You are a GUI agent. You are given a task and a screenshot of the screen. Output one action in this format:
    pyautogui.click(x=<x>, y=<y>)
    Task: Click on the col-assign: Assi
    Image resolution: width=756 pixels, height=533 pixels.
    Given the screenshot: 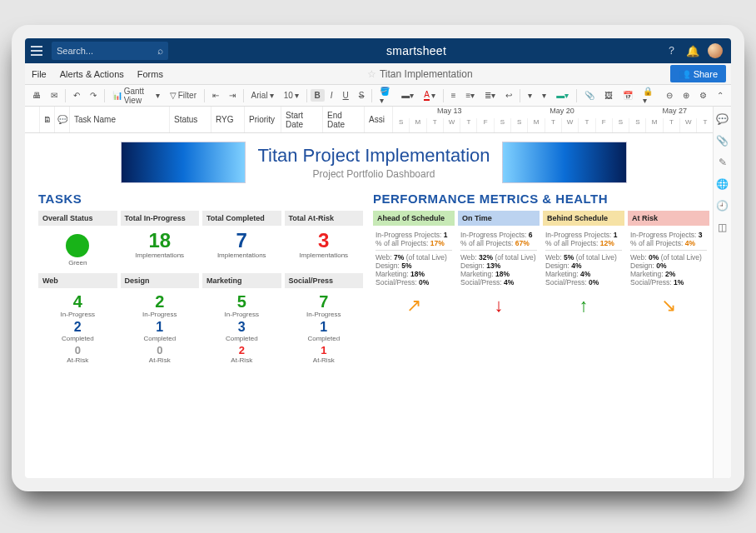 What is the action you would take?
    pyautogui.click(x=379, y=120)
    